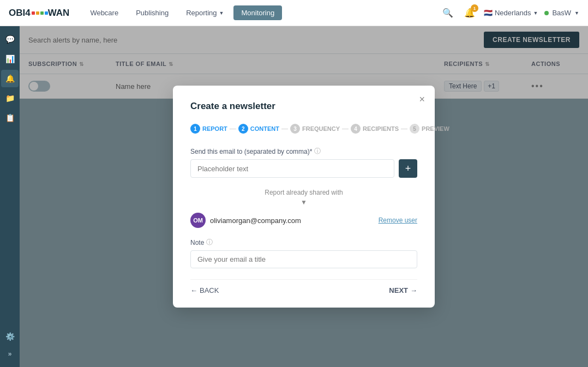 The width and height of the screenshot is (588, 367). I want to click on next-button: NEXT →, so click(403, 290).